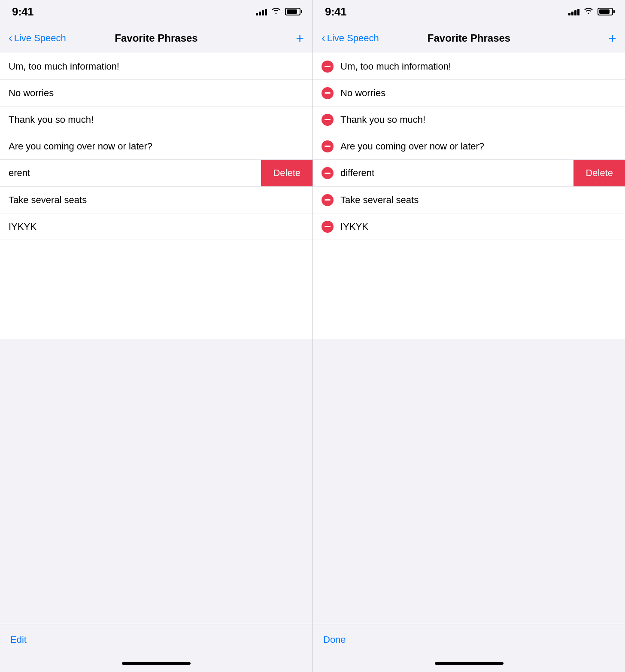  What do you see at coordinates (353, 38) in the screenshot?
I see `back-label-right: Live Speech` at bounding box center [353, 38].